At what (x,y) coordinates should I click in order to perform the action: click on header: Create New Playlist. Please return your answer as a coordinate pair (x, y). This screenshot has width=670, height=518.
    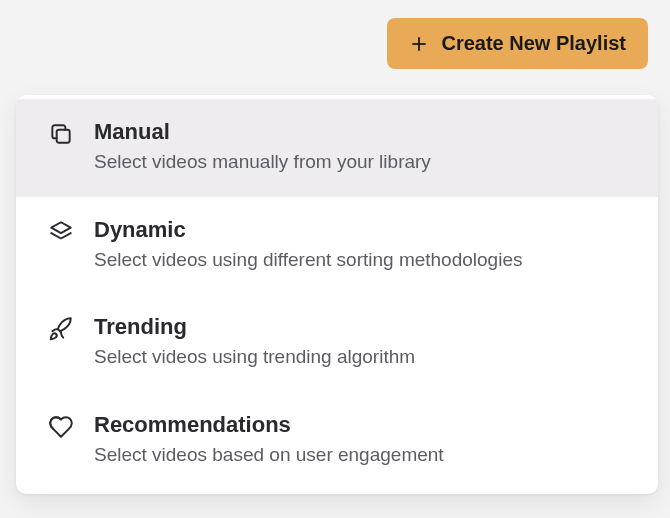
    Looking at the image, I should click on (335, 34).